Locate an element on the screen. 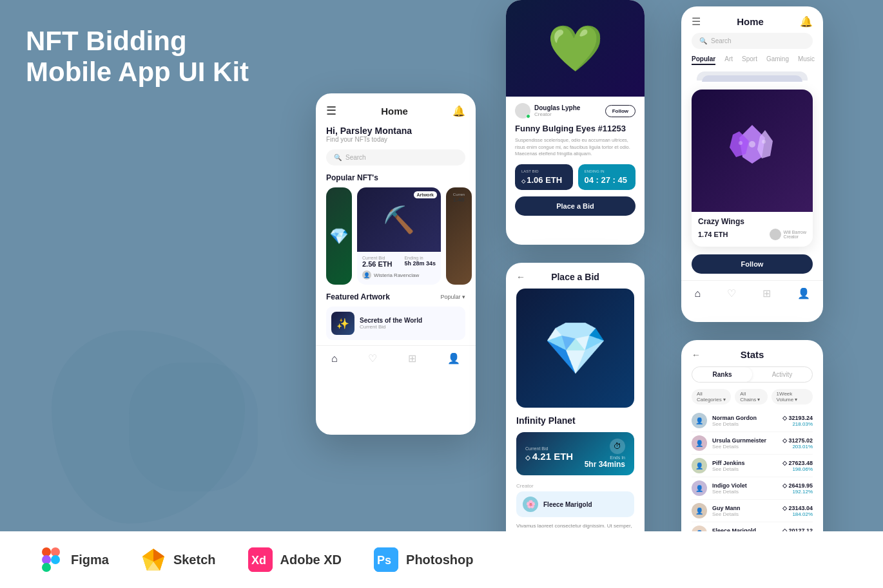 Image resolution: width=883 pixels, height=588 pixels. phone4-category-tabs: Popular Art Sport Gaming Music is located at coordinates (752, 63).